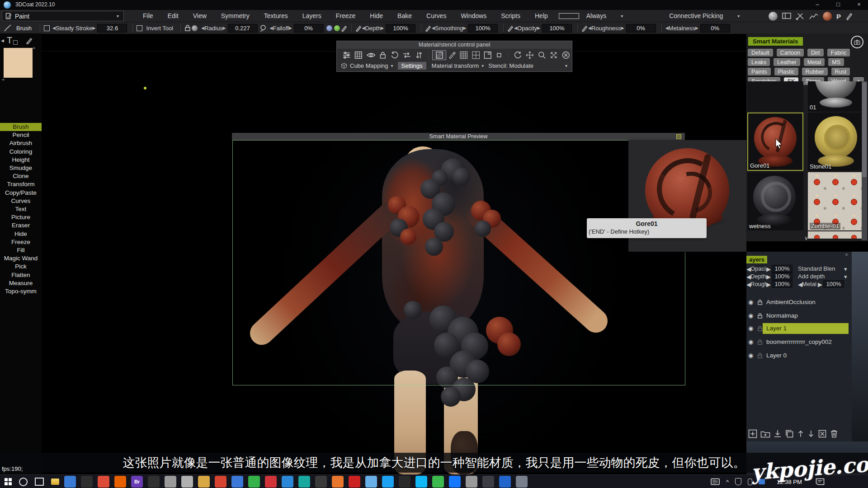  What do you see at coordinates (765, 434) in the screenshot?
I see `add-folder-icon` at bounding box center [765, 434].